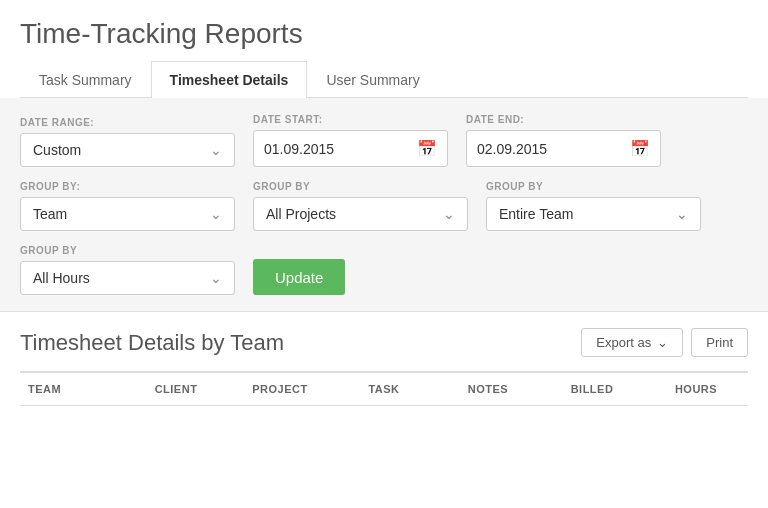 The width and height of the screenshot is (768, 508). Describe the element at coordinates (128, 206) in the screenshot. I see `filter-group-by-1: GROUP BY: Team ⌄` at that location.